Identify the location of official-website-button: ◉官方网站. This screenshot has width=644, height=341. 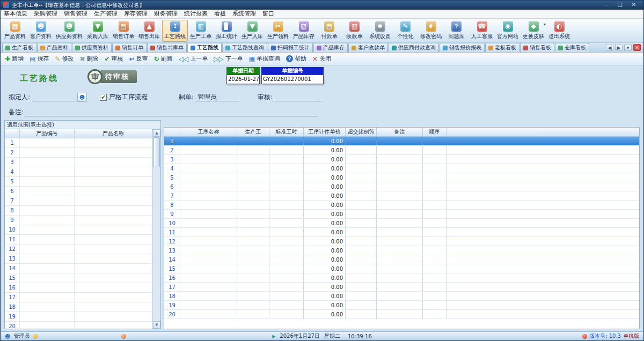
(508, 31).